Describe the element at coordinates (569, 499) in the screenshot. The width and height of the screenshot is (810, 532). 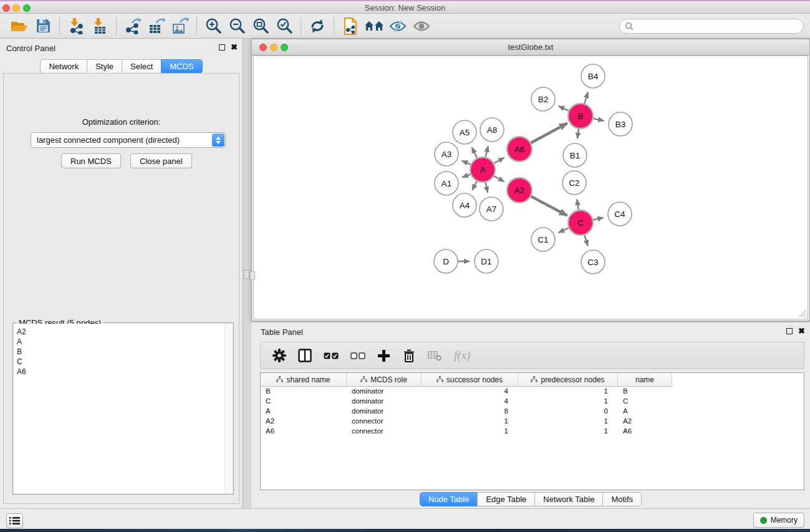
I see `table-tab-network-table: Network Table` at that location.